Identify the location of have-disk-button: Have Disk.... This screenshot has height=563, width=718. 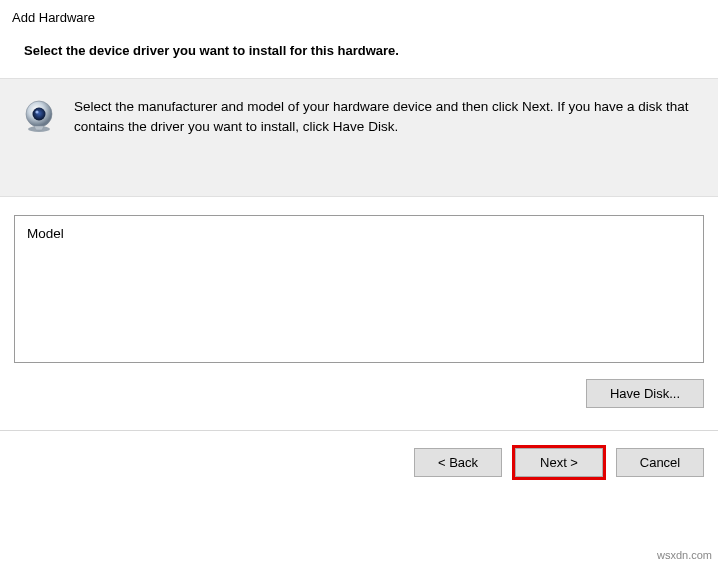
(645, 394).